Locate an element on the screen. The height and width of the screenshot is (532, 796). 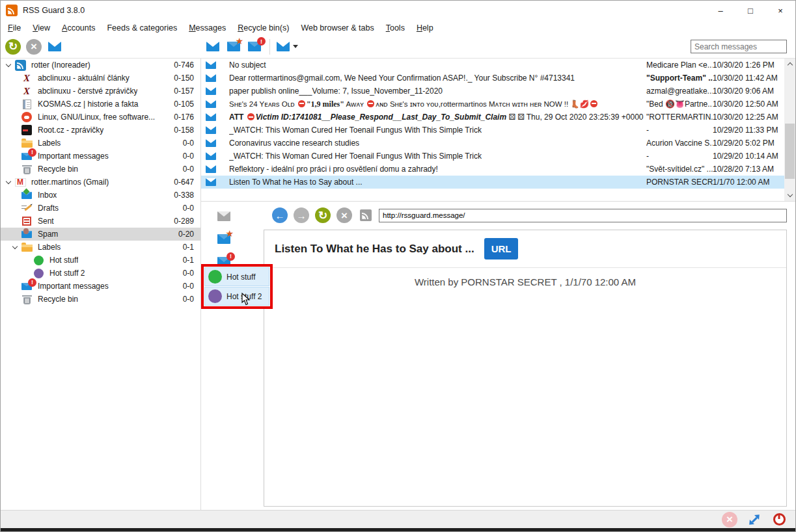
message-sender: - is located at coordinates (679, 130).